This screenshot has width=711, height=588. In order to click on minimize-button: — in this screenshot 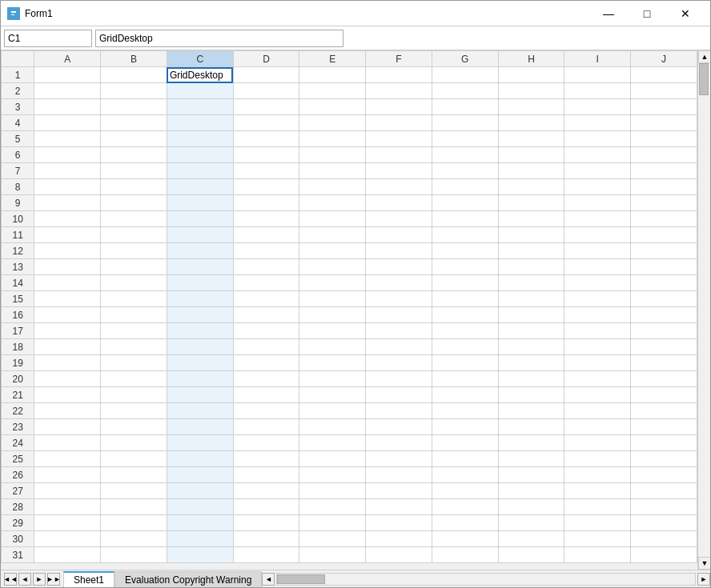, I will do `click(609, 14)`.